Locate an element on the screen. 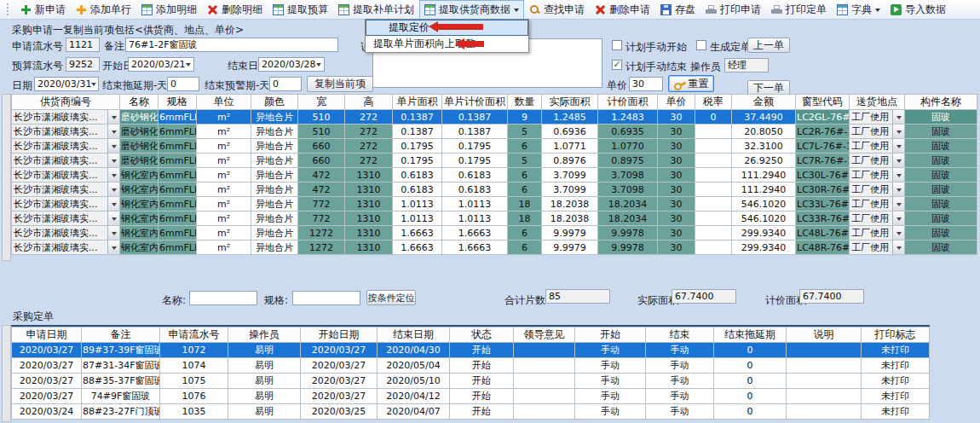 The width and height of the screenshot is (980, 423). end-delay-input: 0 is located at coordinates (183, 84).